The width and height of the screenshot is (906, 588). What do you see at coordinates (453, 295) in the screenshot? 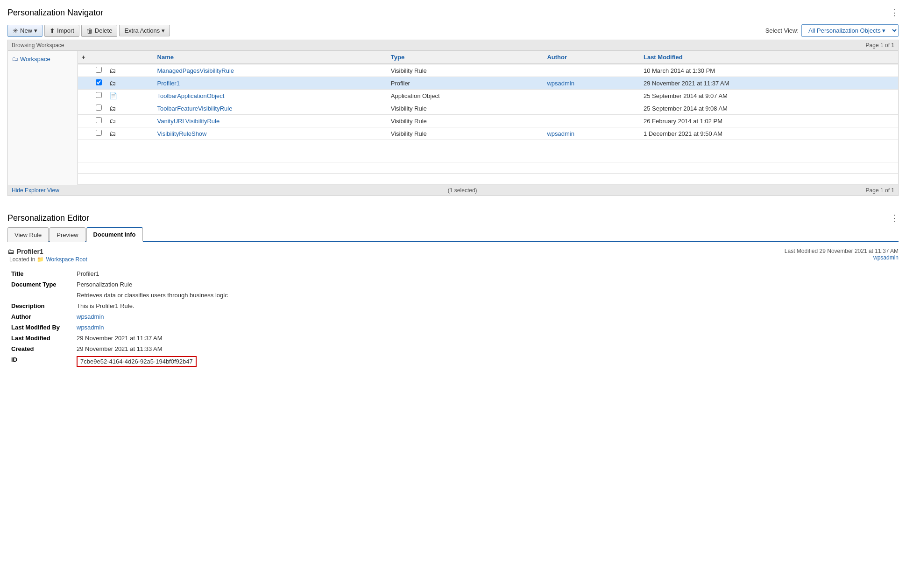
I see `property-row: Retrieves data or classifies users throu…` at bounding box center [453, 295].